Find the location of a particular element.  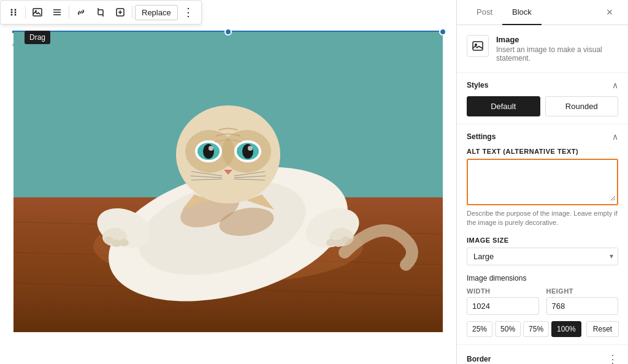

dimensions-label: Image dimensions is located at coordinates (542, 278).